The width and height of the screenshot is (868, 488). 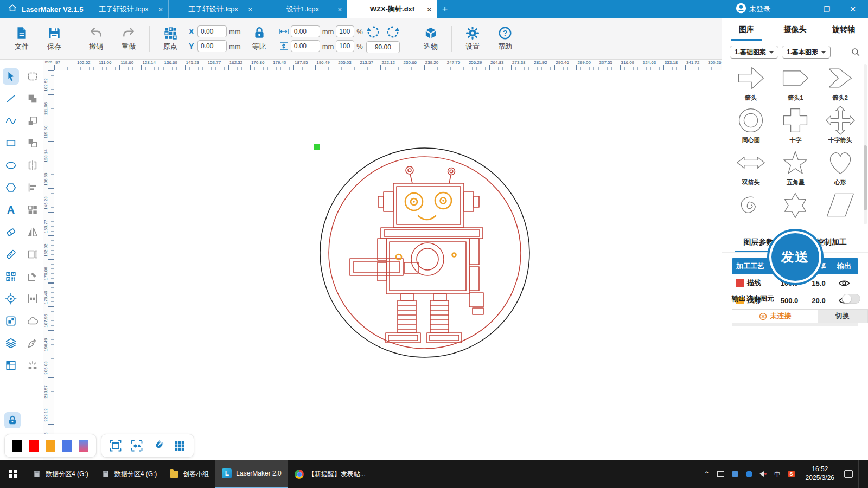 What do you see at coordinates (84, 446) in the screenshot?
I see `swatch-gradient` at bounding box center [84, 446].